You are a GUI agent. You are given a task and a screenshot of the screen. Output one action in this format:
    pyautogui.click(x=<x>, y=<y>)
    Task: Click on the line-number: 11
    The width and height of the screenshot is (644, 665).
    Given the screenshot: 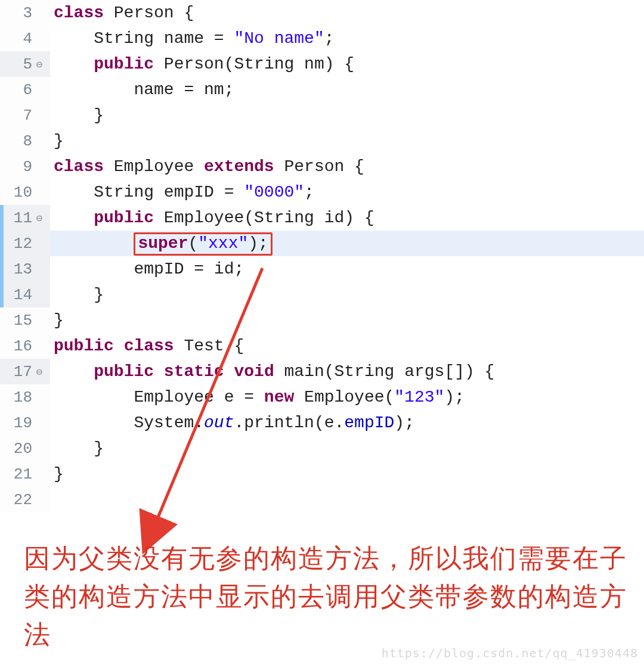 What is the action you would take?
    pyautogui.click(x=18, y=218)
    